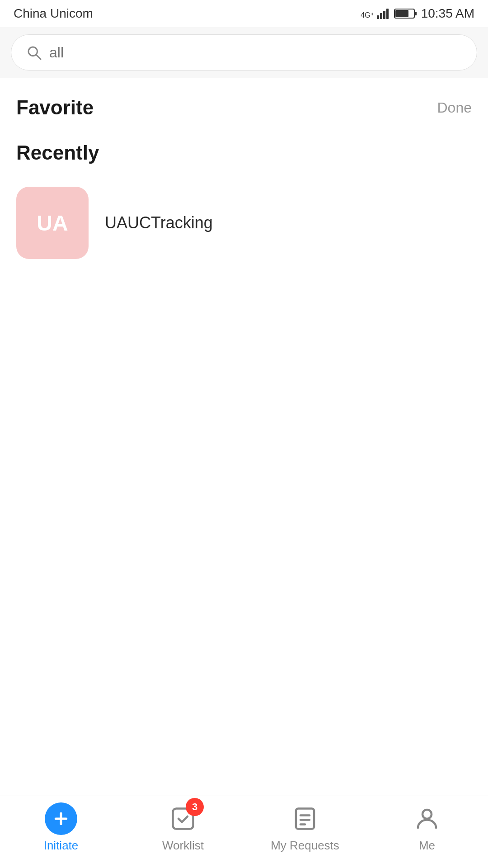  Describe the element at coordinates (55, 108) in the screenshot. I see `favorite-title: Favorite` at that location.